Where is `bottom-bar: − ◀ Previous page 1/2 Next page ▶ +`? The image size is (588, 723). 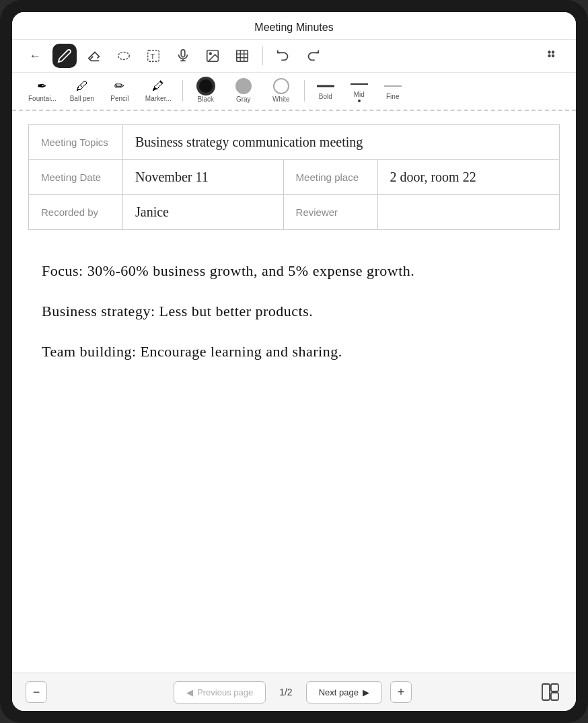
bottom-bar: − ◀ Previous page 1/2 Next page ▶ + is located at coordinates (294, 691).